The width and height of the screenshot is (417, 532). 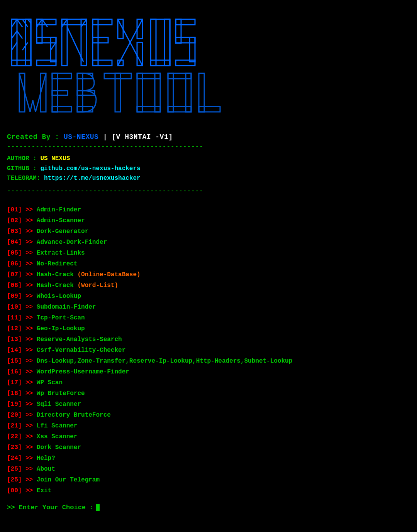 I want to click on github-value: github.com/us-nexus-hackers, so click(x=90, y=169).